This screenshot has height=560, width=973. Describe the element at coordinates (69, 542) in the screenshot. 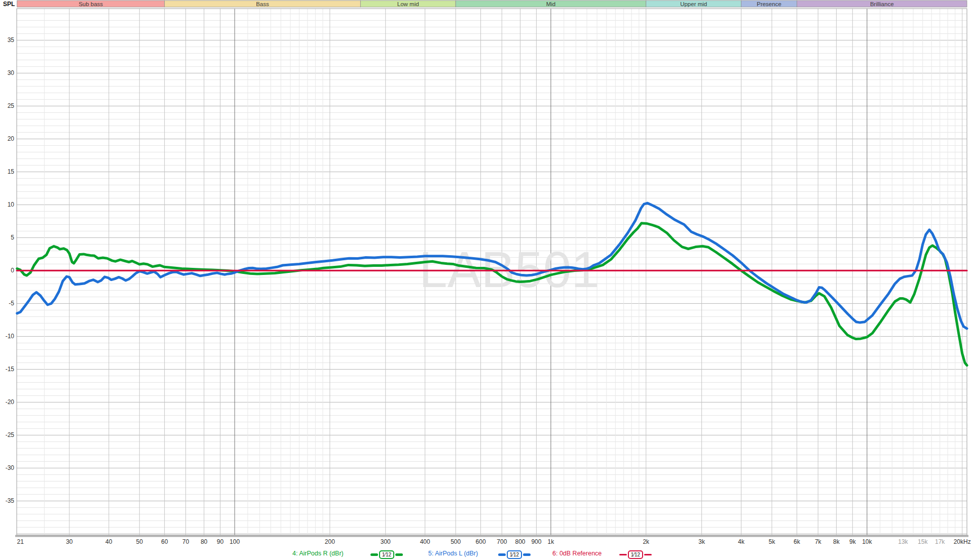

I see `x-tick-label-30: 30` at that location.